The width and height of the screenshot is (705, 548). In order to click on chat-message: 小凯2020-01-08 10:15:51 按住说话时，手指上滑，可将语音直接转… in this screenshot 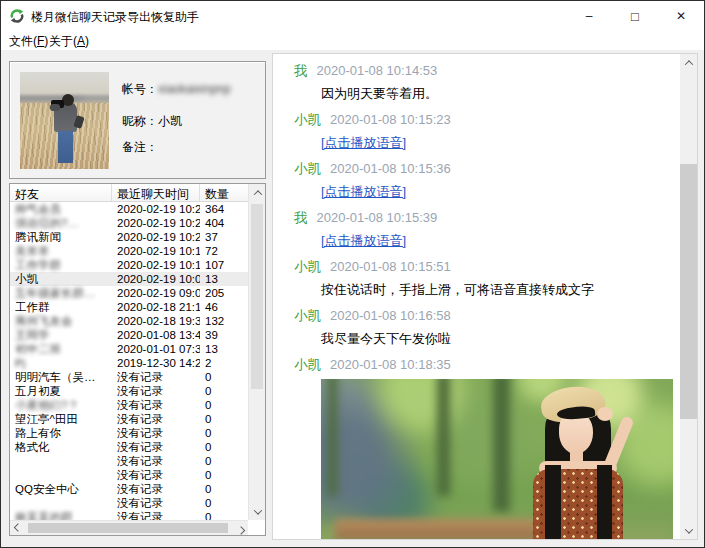, I will do `click(487, 277)`.